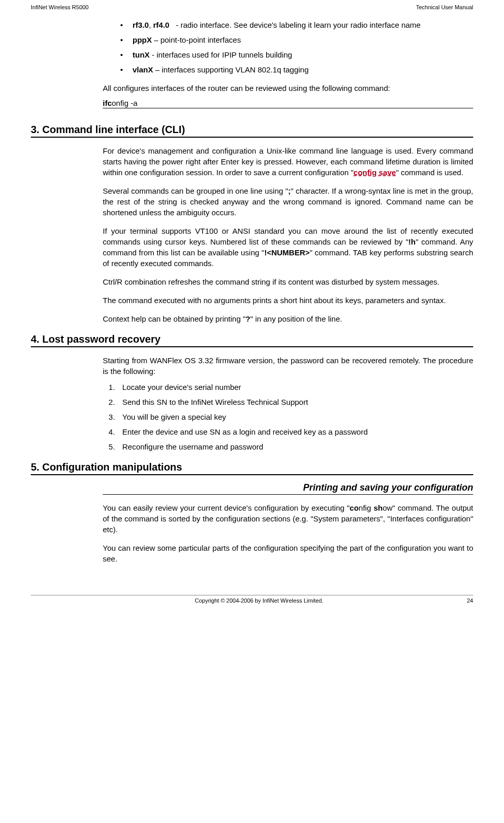  I want to click on section-4-heading: 4. Lost password recovery, so click(252, 340).